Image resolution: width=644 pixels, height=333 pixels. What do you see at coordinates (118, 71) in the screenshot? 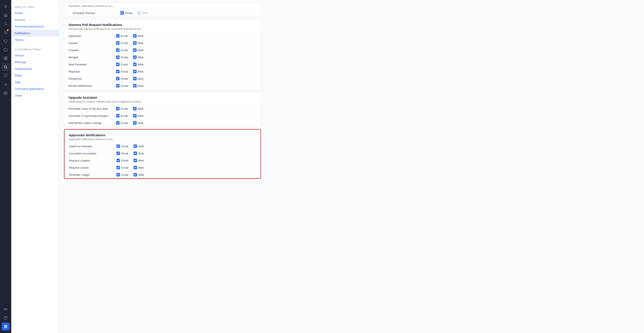
I see `stemma-rejected-email-cb` at bounding box center [118, 71].